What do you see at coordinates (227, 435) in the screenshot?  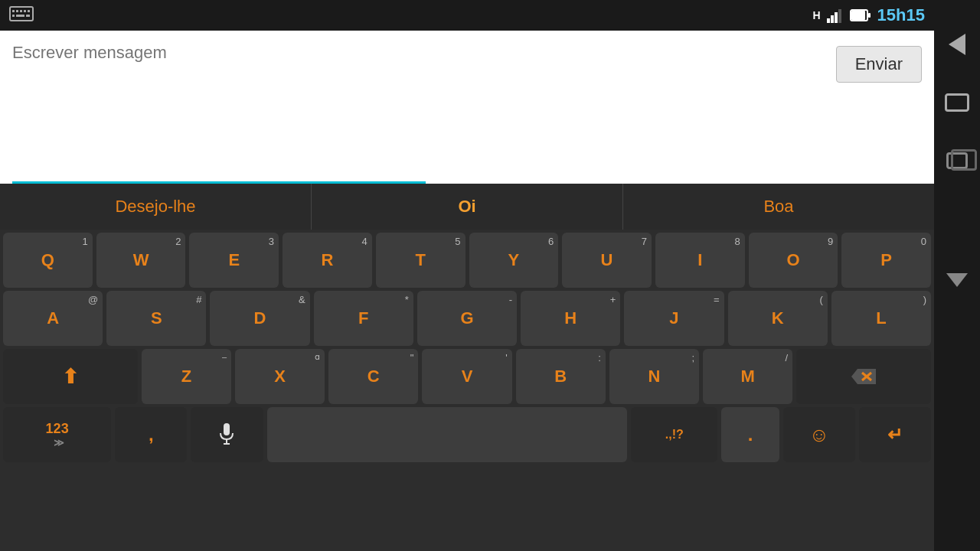 I see `key-mic` at bounding box center [227, 435].